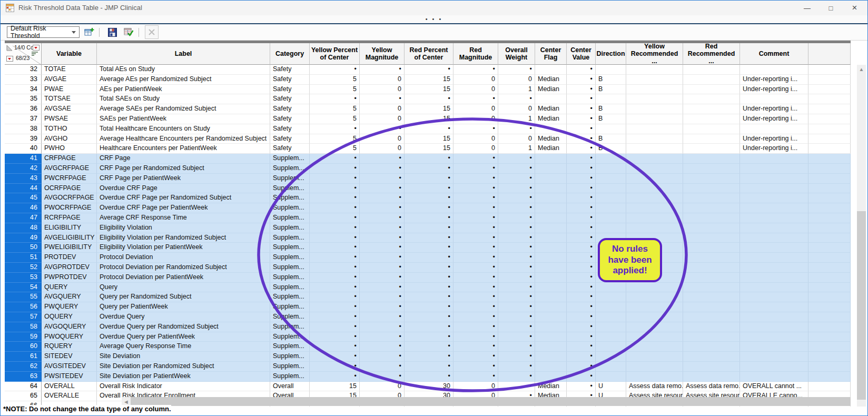  I want to click on cell-variable: AVGSAE, so click(70, 110).